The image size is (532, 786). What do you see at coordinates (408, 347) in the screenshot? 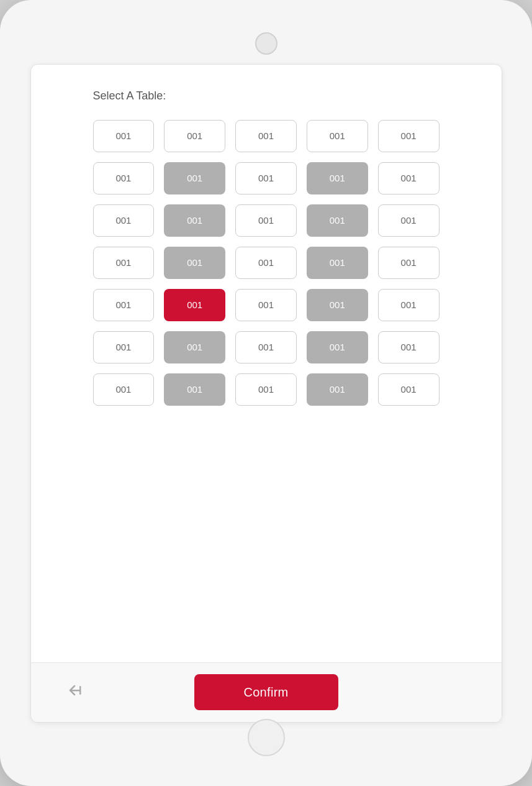
I see `table-btn-r5-c4: 001` at bounding box center [408, 347].